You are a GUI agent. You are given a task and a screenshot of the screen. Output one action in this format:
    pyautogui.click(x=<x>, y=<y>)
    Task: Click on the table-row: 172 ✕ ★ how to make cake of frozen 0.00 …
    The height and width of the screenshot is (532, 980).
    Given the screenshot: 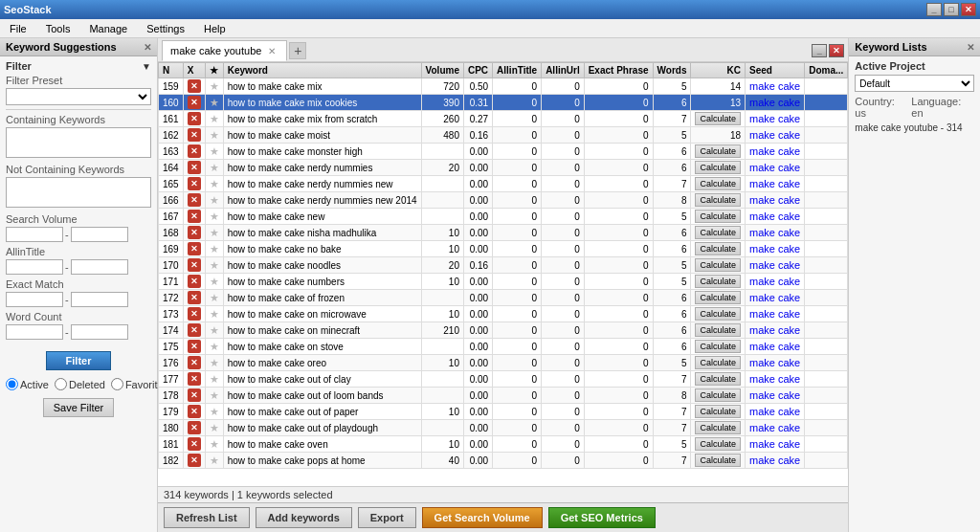 What is the action you would take?
    pyautogui.click(x=503, y=299)
    